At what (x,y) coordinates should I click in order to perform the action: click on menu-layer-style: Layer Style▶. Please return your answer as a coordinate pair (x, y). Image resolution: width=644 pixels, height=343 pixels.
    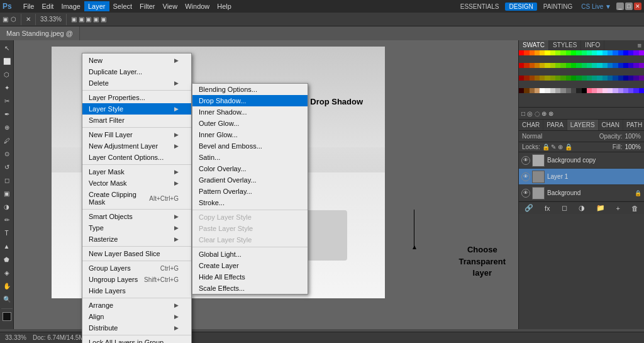
    Looking at the image, I should click on (137, 109).